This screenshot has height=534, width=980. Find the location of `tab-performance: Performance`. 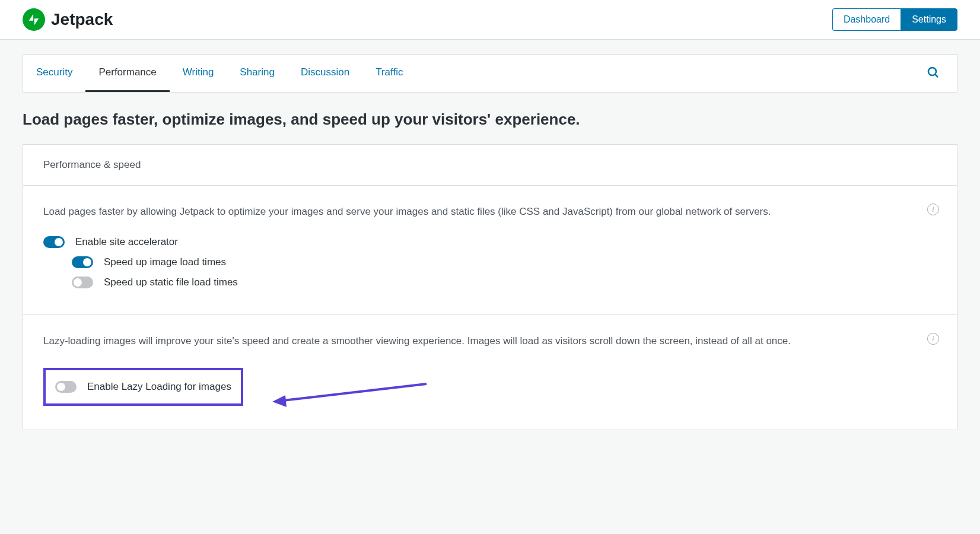

tab-performance: Performance is located at coordinates (127, 74).